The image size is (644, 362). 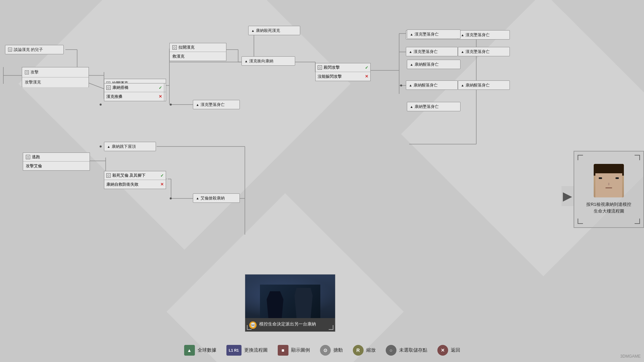 I want to click on node-attack: ◻ 攻擊, so click(x=55, y=72).